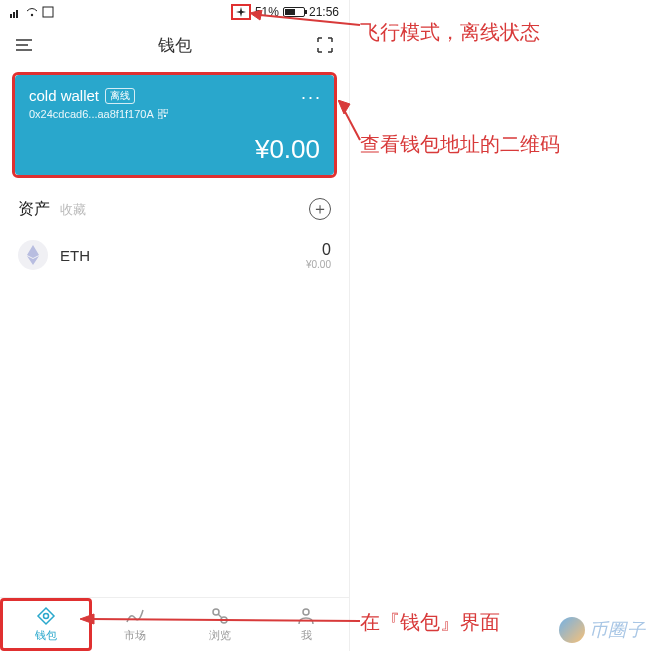 This screenshot has width=654, height=651. What do you see at coordinates (220, 619) in the screenshot?
I see `arrow-tab` at bounding box center [220, 619].